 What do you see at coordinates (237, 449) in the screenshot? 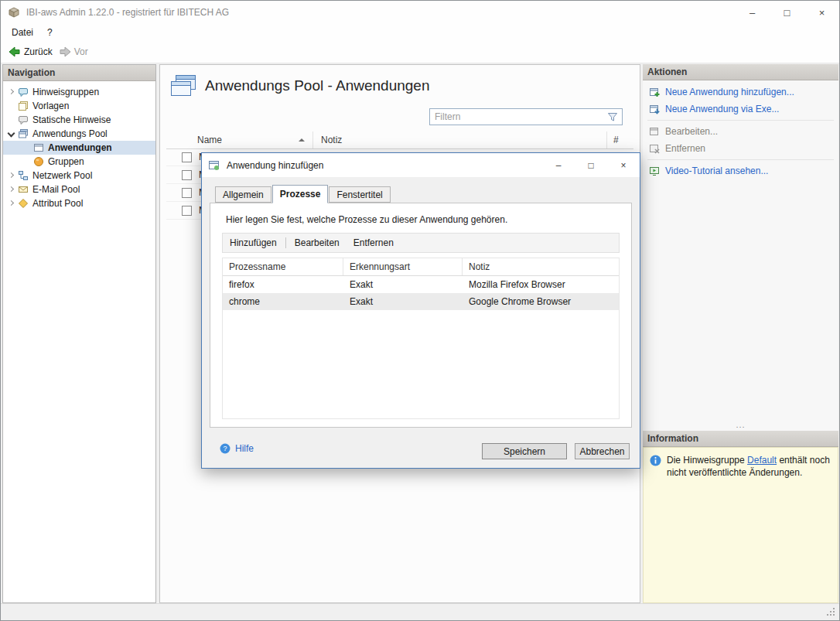
I see `help-link: ? Hilfe` at bounding box center [237, 449].